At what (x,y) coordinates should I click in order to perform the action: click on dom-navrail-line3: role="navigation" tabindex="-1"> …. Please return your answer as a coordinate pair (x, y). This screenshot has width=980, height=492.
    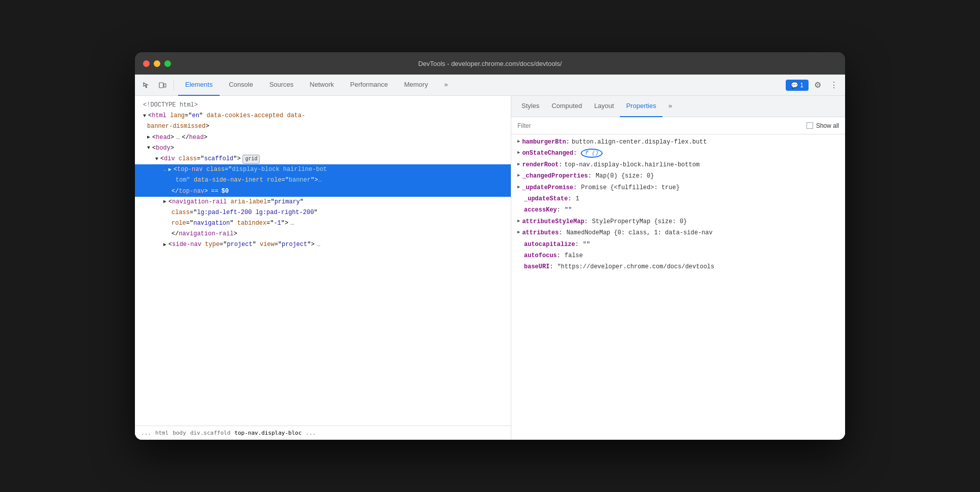
    Looking at the image, I should click on (323, 223).